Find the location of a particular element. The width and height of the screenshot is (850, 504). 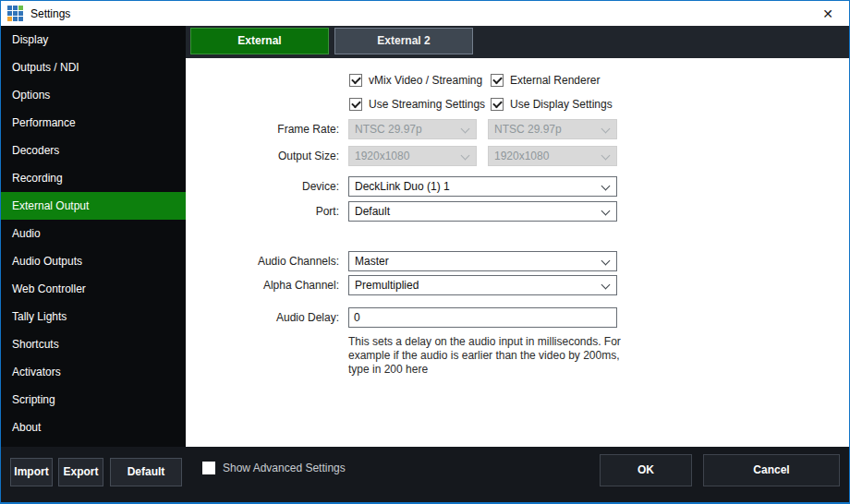

audio-delay-label: Audio Delay: is located at coordinates (262, 318).